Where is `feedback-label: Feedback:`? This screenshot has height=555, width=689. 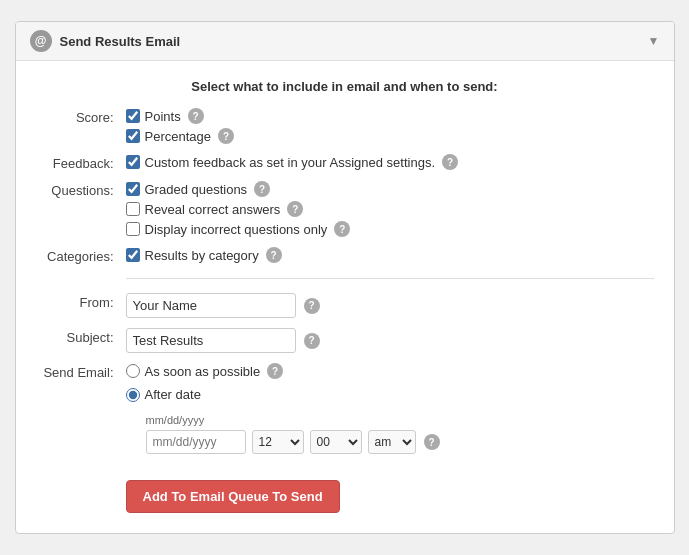
feedback-label: Feedback: is located at coordinates (81, 162).